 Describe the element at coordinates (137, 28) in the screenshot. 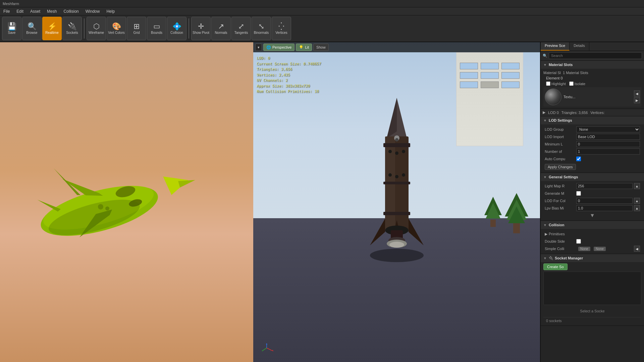

I see `grid-button: ⊞ Grid` at that location.